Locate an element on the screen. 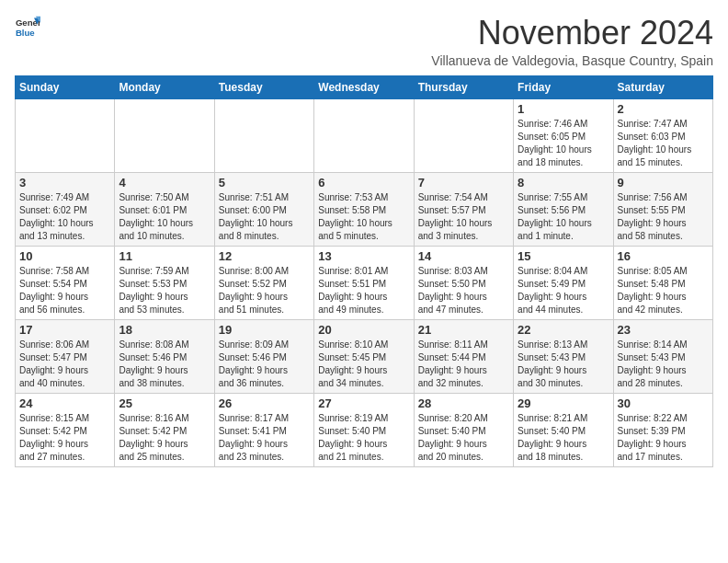 The image size is (728, 563). day-number: 19 is located at coordinates (265, 329).